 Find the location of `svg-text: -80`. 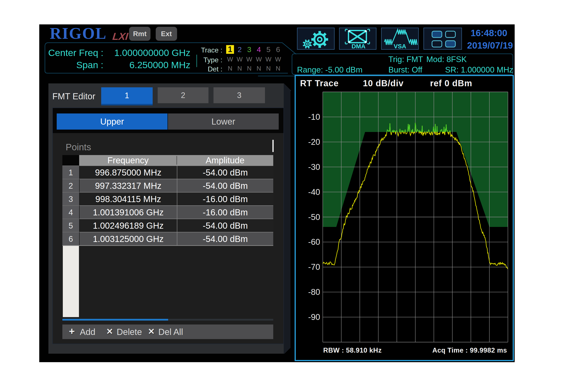

svg-text: -80 is located at coordinates (314, 292).